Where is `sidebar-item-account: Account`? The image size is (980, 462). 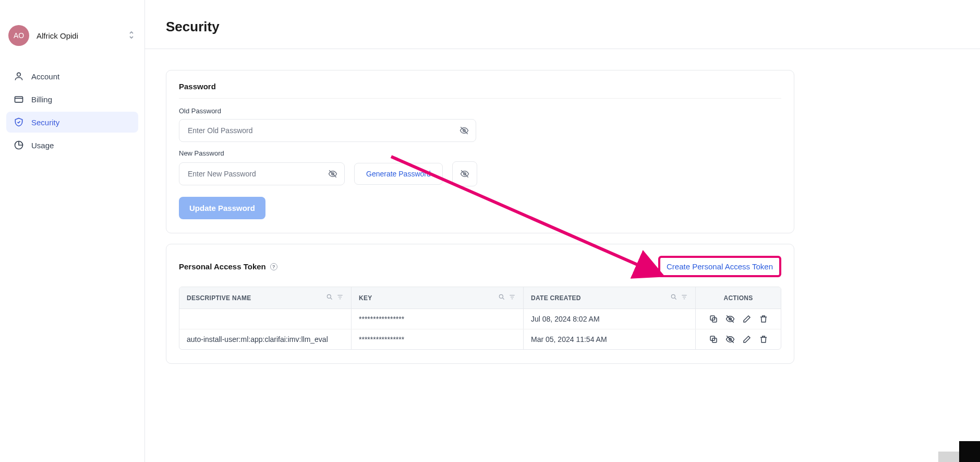
sidebar-item-account: Account is located at coordinates (72, 76).